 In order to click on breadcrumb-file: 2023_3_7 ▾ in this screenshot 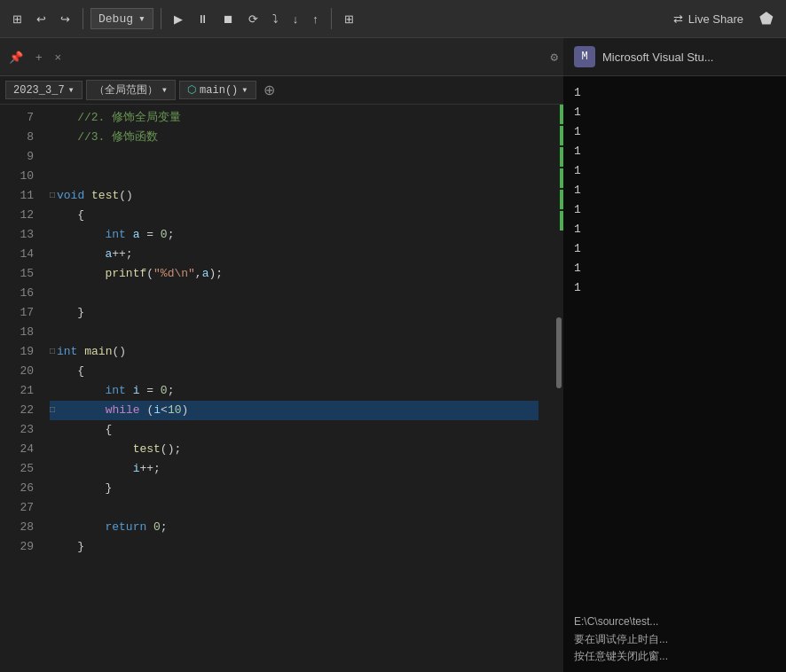, I will do `click(44, 90)`.